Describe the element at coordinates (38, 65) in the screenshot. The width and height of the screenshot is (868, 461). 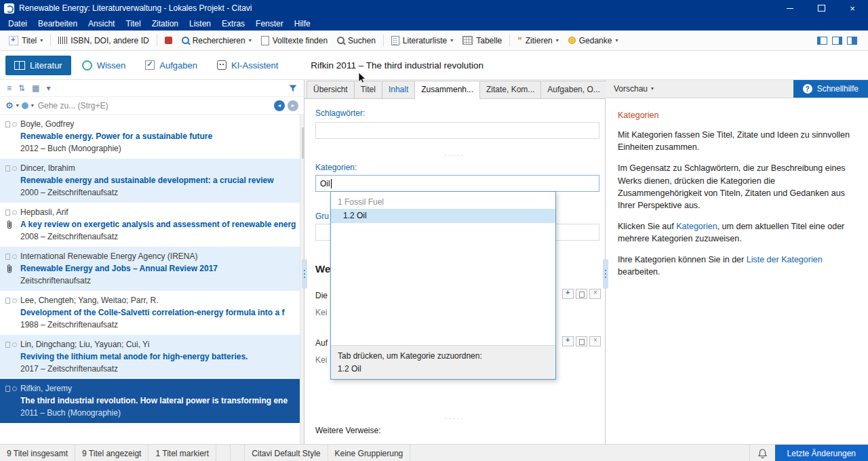
I see `tab-literatur: Literatur` at that location.